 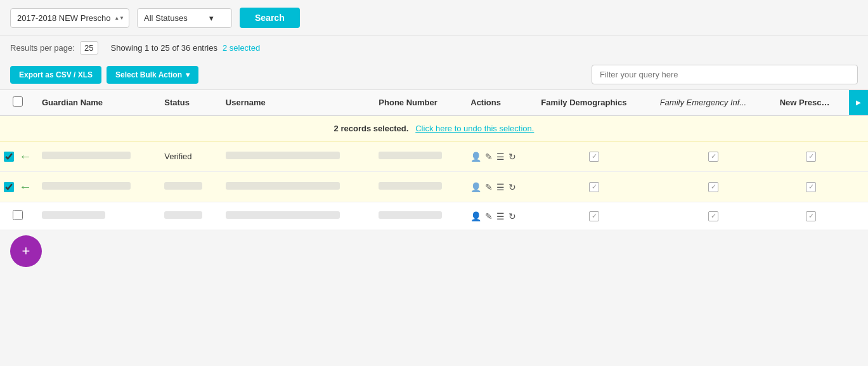 I want to click on row2-phone-text, so click(x=410, y=186).